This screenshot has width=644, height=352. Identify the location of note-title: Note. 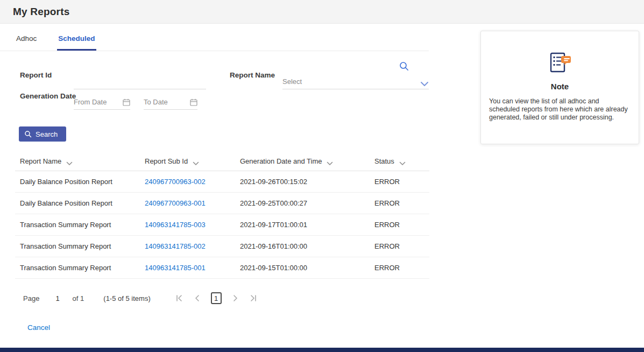
(560, 86).